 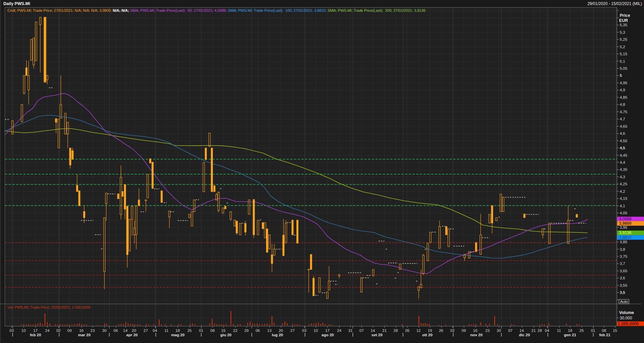 What do you see at coordinates (178, 335) in the screenshot?
I see `svg-text: mag 20` at bounding box center [178, 335].